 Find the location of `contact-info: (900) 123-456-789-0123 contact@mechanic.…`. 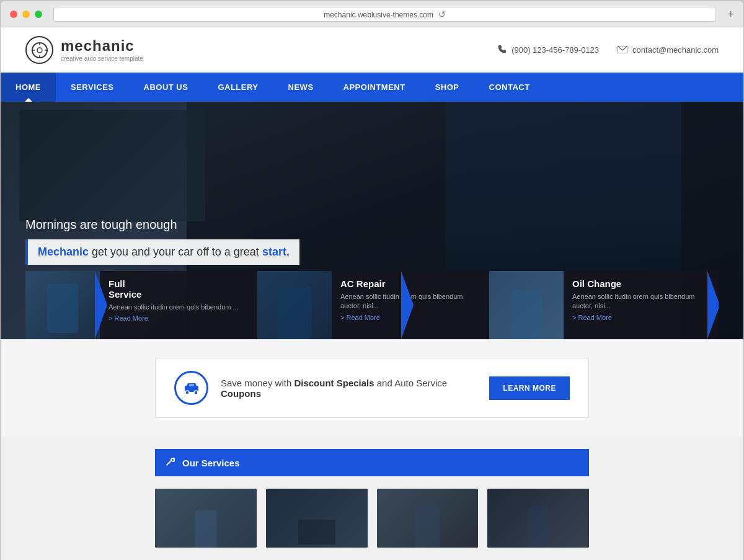

contact-info: (900) 123-456-789-0123 contact@mechanic.… is located at coordinates (608, 50).